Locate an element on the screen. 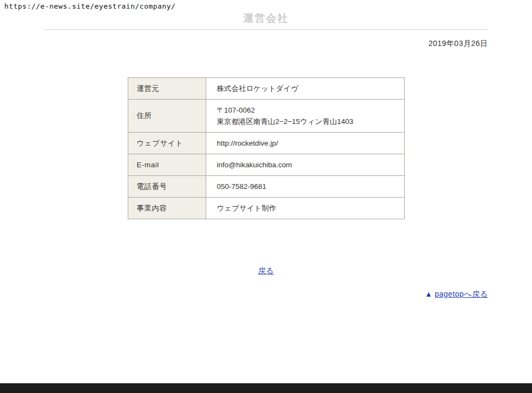  row-label: 事業内容 is located at coordinates (152, 208).